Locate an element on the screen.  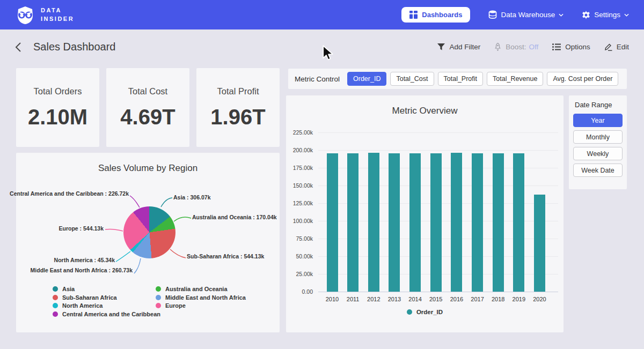
owl-logo-icon is located at coordinates (25, 15).